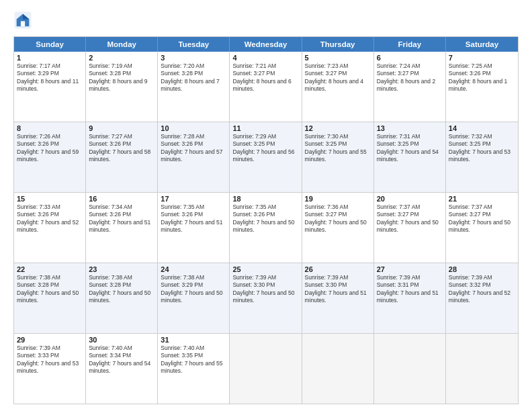 The width and height of the screenshot is (532, 411). What do you see at coordinates (338, 128) in the screenshot?
I see `day-number: 12` at bounding box center [338, 128].